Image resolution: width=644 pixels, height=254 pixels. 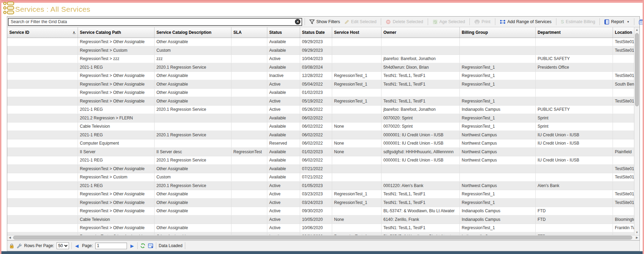 What do you see at coordinates (321, 126) in the screenshot?
I see `table-row: Cable TelevisionAvailable06/02/2022None0…` at bounding box center [321, 126].